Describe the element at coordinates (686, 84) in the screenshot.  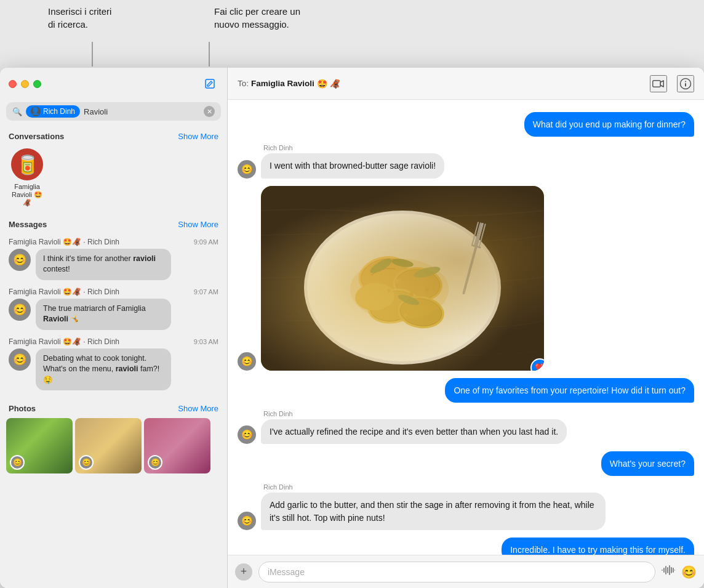
I see `info-button` at that location.